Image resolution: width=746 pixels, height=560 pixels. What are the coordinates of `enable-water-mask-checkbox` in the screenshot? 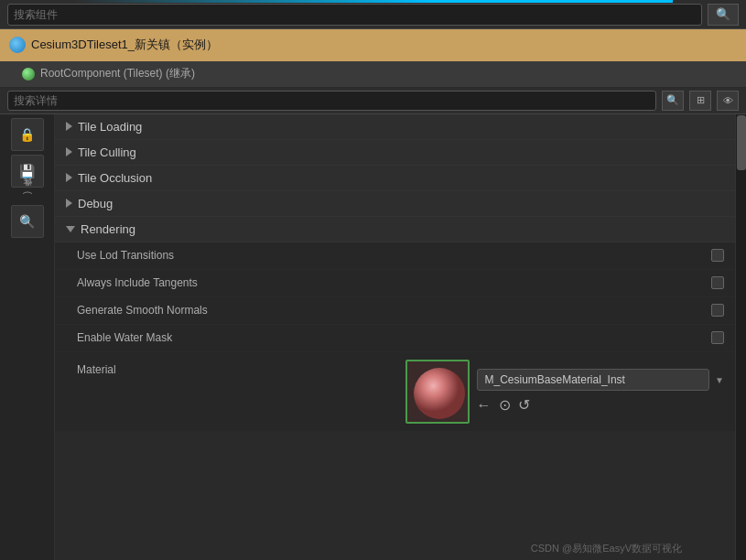 It's located at (718, 338).